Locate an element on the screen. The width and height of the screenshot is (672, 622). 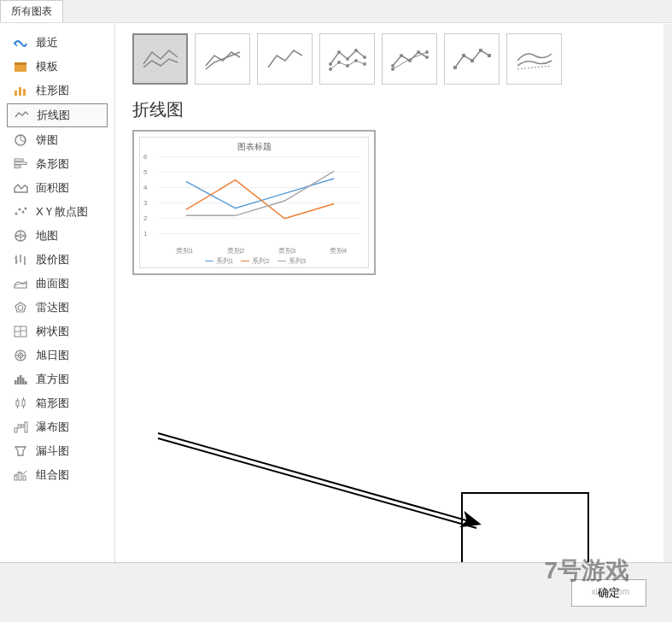
sidebar-item-recent: 最近 is located at coordinates (57, 43).